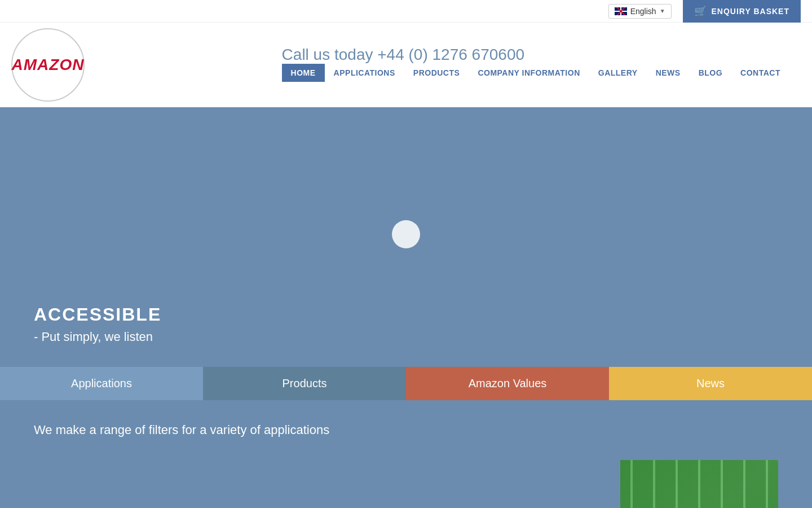 The image size is (812, 508). Describe the element at coordinates (699, 484) in the screenshot. I see `application-photo` at that location.